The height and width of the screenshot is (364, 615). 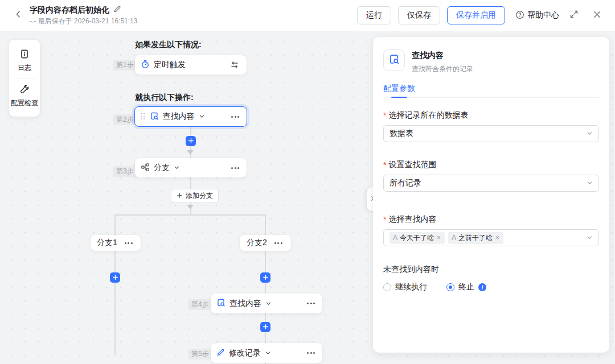 What do you see at coordinates (491, 220) in the screenshot?
I see `field-content-label: * 选择查找内容` at bounding box center [491, 220].